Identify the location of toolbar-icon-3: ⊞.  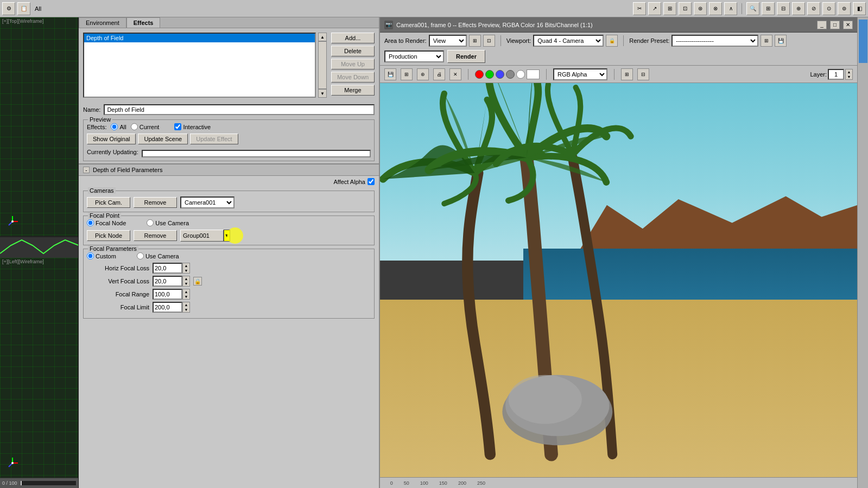
(670, 9).